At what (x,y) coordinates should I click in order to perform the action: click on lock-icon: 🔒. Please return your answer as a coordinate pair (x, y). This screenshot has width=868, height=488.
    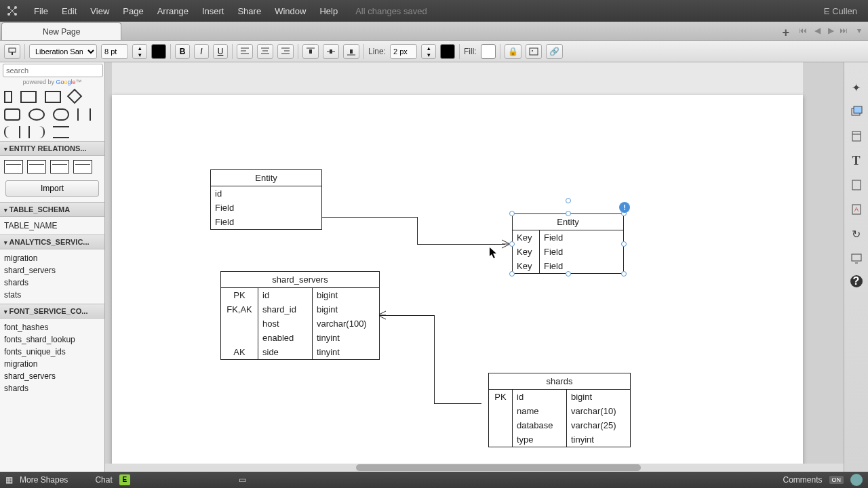
    Looking at the image, I should click on (513, 52).